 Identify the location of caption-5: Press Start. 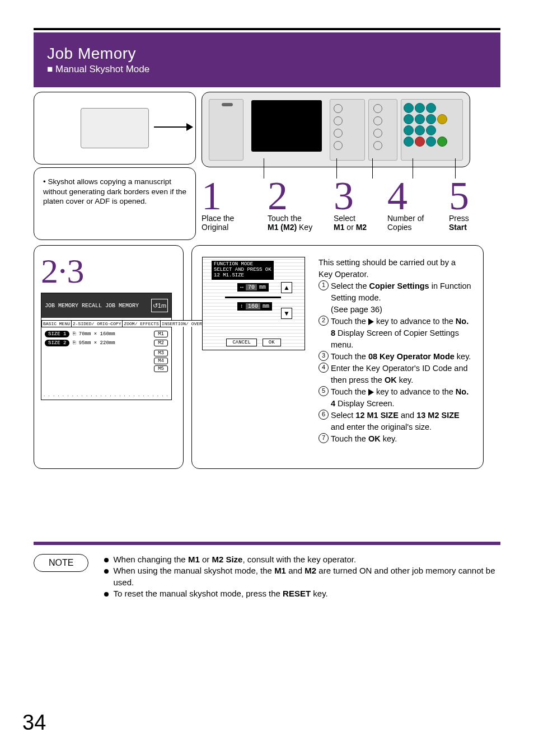
(459, 223).